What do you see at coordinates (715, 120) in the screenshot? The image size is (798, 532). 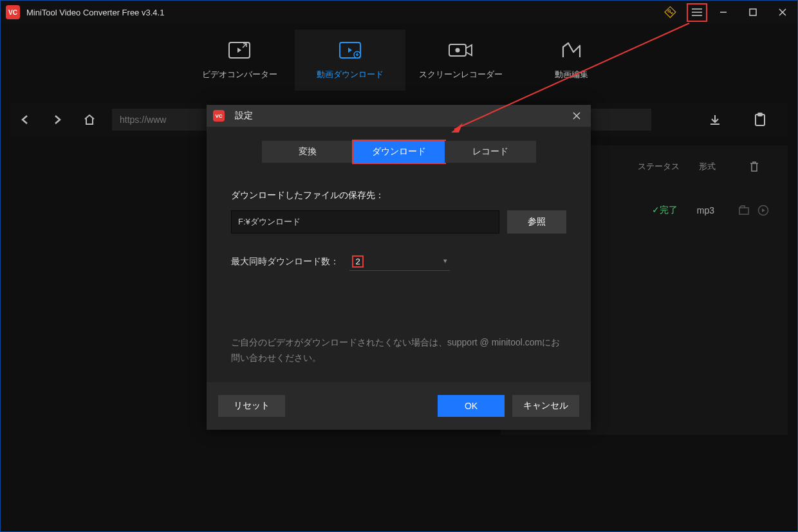 I see `download-action-button` at bounding box center [715, 120].